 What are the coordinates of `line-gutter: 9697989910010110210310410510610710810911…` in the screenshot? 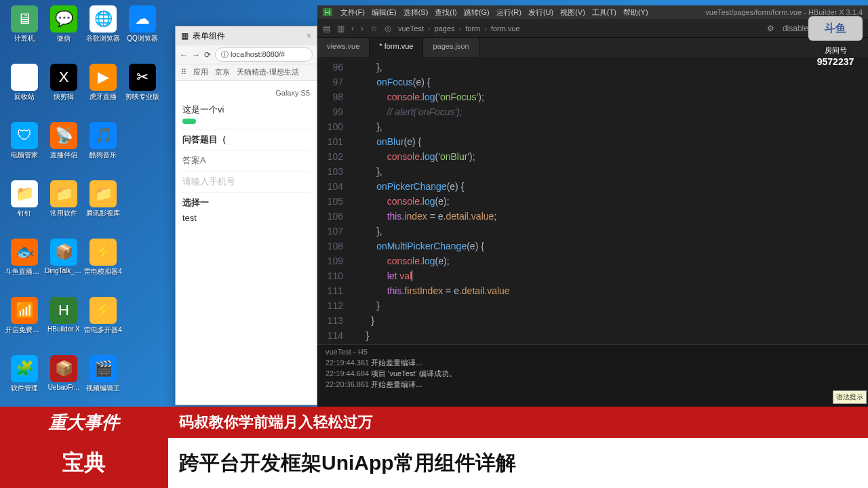 It's located at (334, 201).